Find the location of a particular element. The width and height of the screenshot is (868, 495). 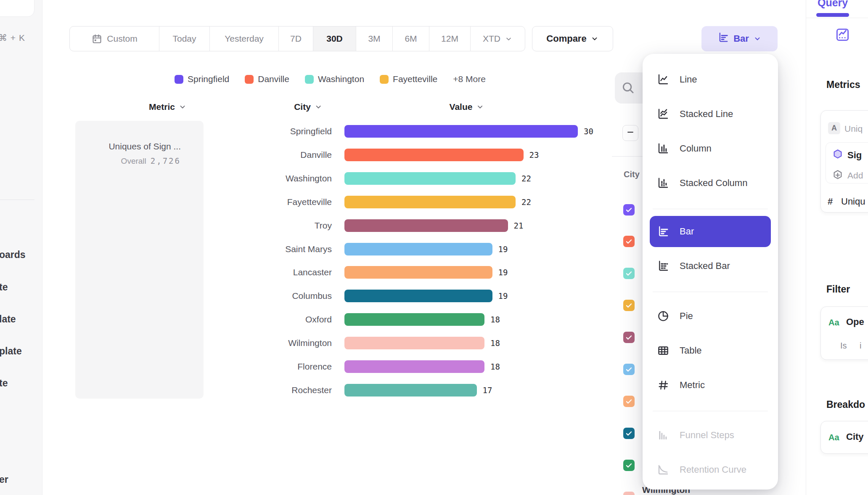

date-range-group: CustomTodayYesterday7D30D3M6M12MXTD is located at coordinates (297, 39).